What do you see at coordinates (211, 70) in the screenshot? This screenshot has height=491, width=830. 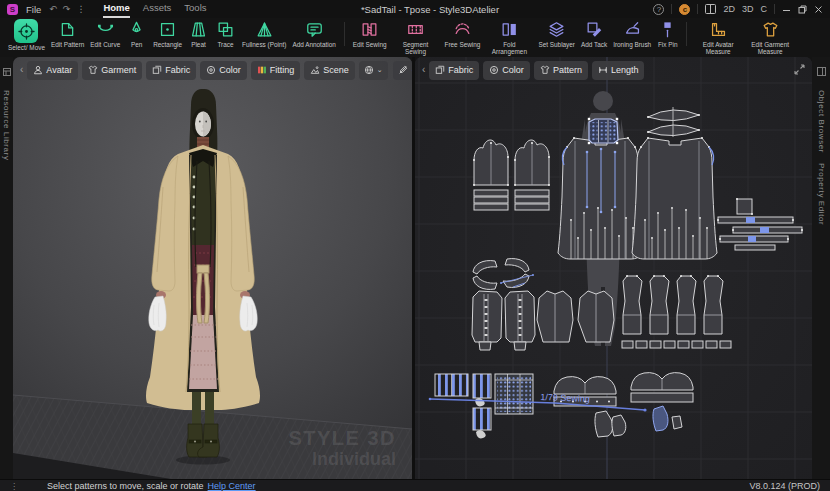 I see `color-icon` at bounding box center [211, 70].